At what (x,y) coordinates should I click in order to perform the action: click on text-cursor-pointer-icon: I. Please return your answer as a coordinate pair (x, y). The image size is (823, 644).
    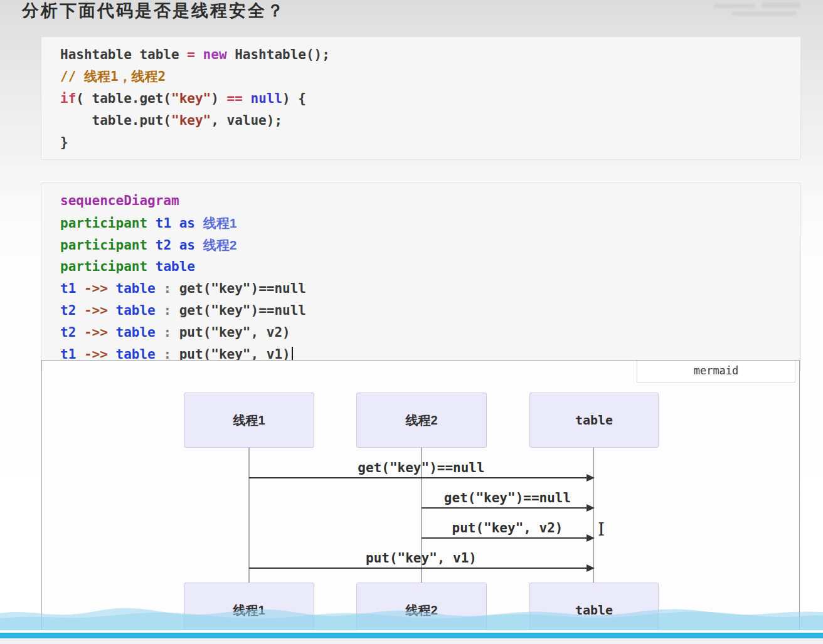
    Looking at the image, I should click on (601, 530).